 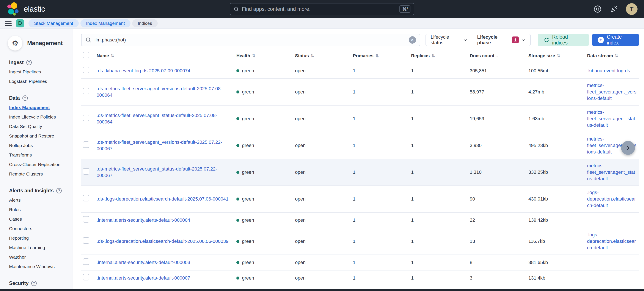 What do you see at coordinates (40, 72) in the screenshot?
I see `sidebar-item-ingest-pipelines: Ingest Pipelines` at bounding box center [40, 72].